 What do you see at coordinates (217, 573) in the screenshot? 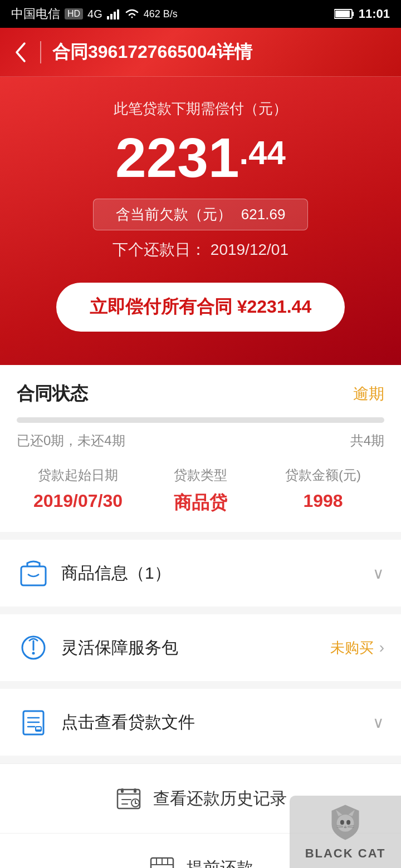
I see `product-info-label: 商品信息（1）` at bounding box center [217, 573].